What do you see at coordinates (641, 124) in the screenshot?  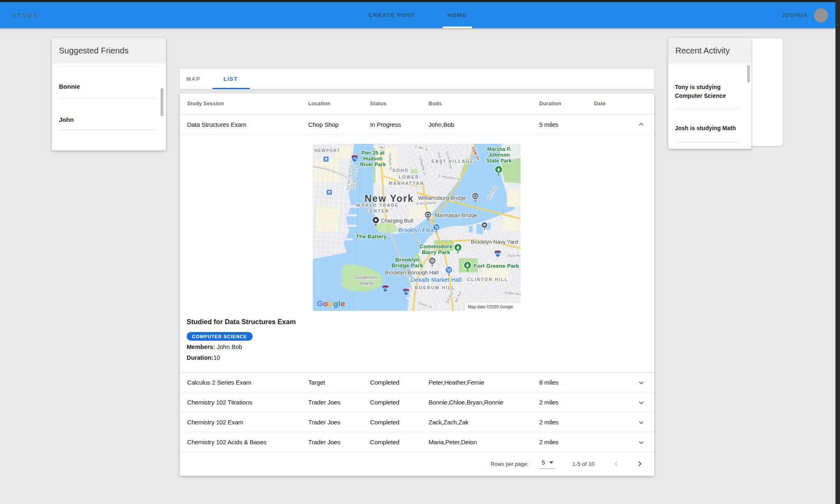 I see `chevron-up-icon` at bounding box center [641, 124].